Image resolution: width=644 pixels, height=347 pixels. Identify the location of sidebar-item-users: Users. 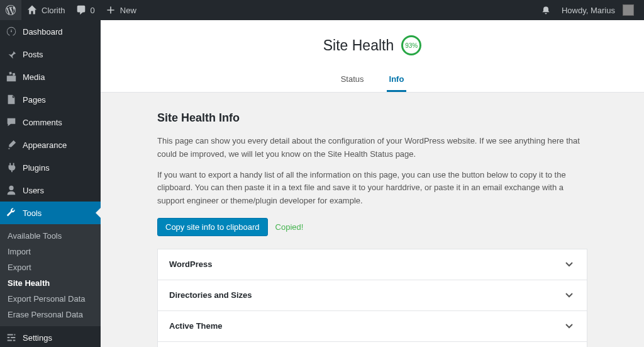
(50, 190).